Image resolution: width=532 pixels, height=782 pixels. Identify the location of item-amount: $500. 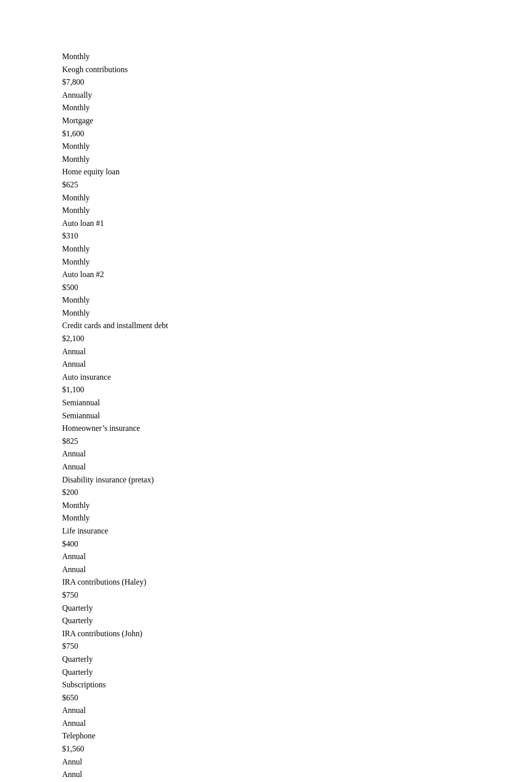
(297, 288).